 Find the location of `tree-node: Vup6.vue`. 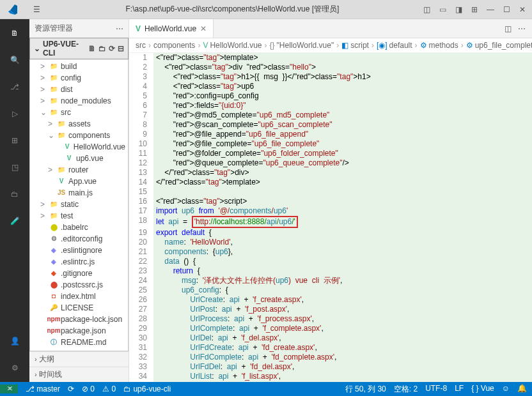

tree-node: Vup6.vue is located at coordinates (79, 158).